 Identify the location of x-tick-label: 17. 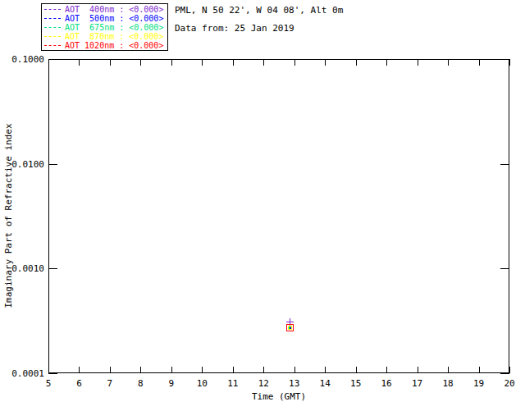
(417, 384).